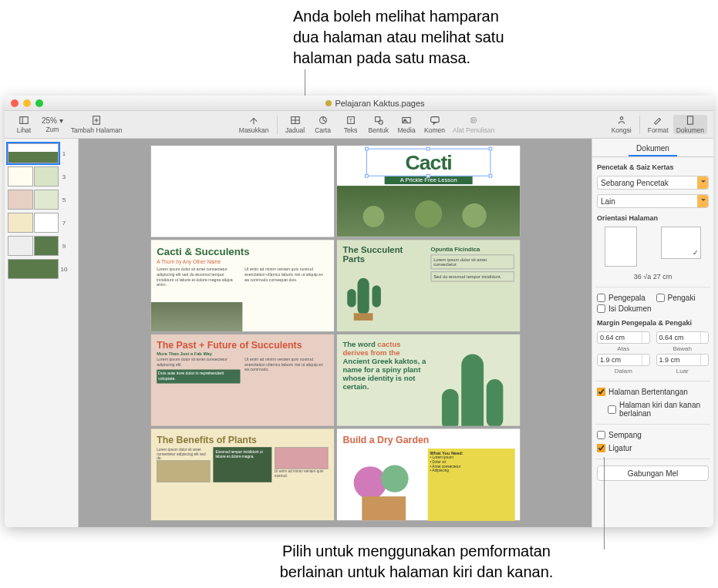  Describe the element at coordinates (242, 191) in the screenshot. I see `page-blank` at that location.